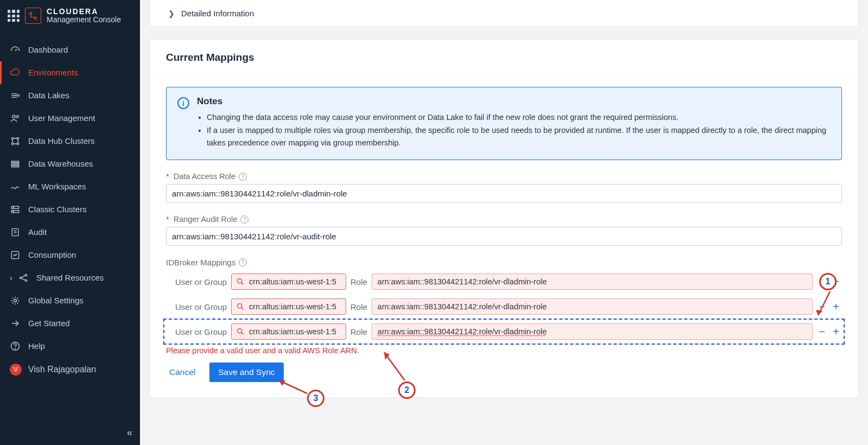 The width and height of the screenshot is (868, 445). What do you see at coordinates (519, 137) in the screenshot?
I see `note-item: If a user is mapped to multiple roles vi…` at bounding box center [519, 137].